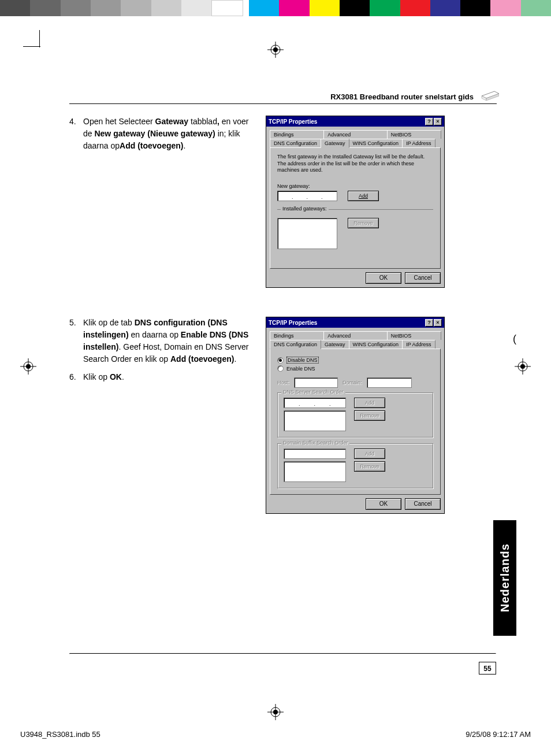  What do you see at coordinates (283, 654) in the screenshot?
I see `footer-rule` at bounding box center [283, 654].